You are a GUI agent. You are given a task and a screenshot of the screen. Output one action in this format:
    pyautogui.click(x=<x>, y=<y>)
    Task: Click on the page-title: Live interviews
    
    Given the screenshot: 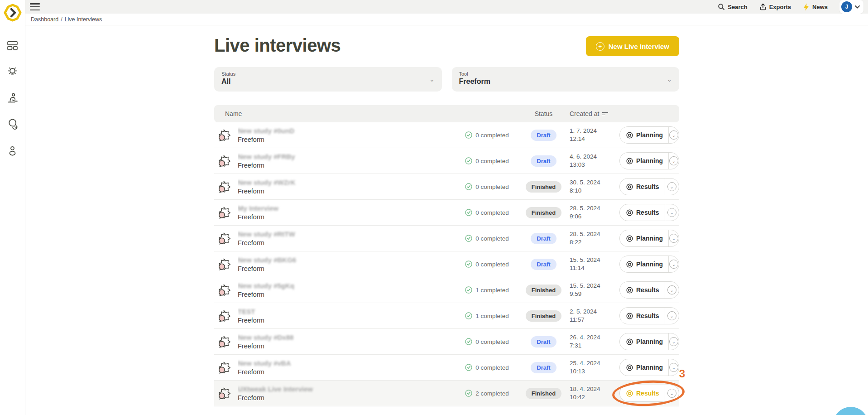 What is the action you would take?
    pyautogui.click(x=277, y=45)
    